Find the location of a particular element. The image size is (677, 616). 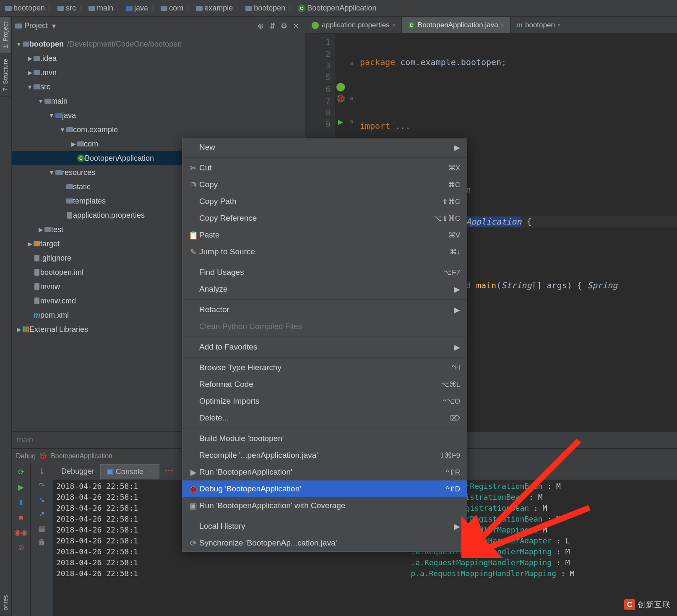

mute-breakpoints-icon: ⊘ is located at coordinates (21, 548).